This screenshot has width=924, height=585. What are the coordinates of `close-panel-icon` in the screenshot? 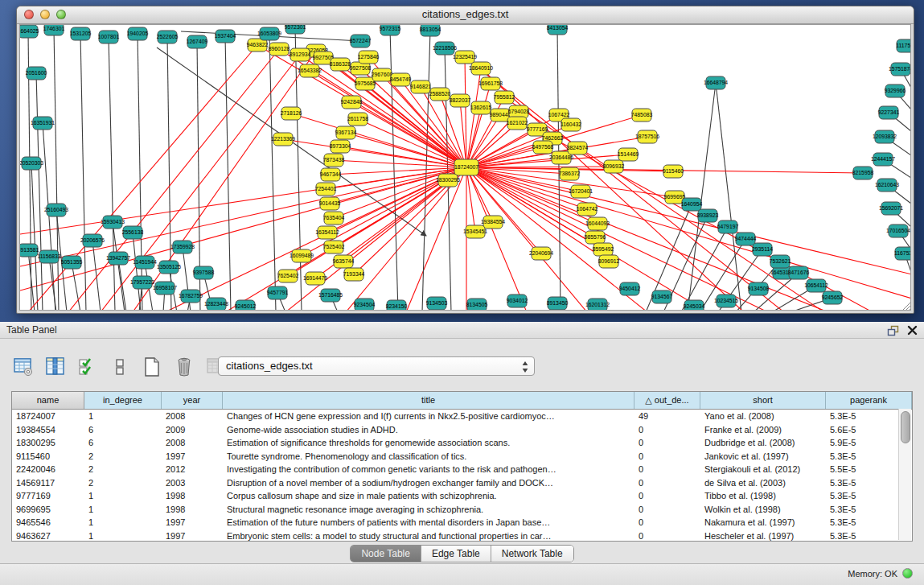 It's located at (912, 330).